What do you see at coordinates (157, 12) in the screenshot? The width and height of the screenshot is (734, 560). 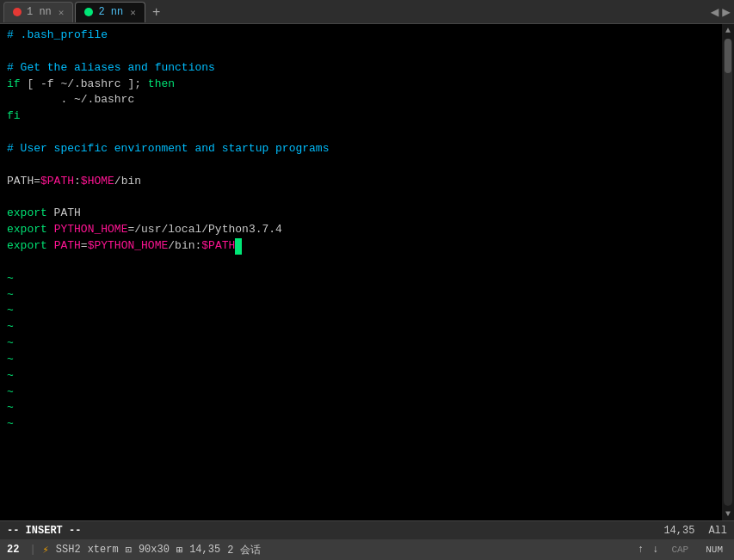 I see `tab-add-button: +` at bounding box center [157, 12].